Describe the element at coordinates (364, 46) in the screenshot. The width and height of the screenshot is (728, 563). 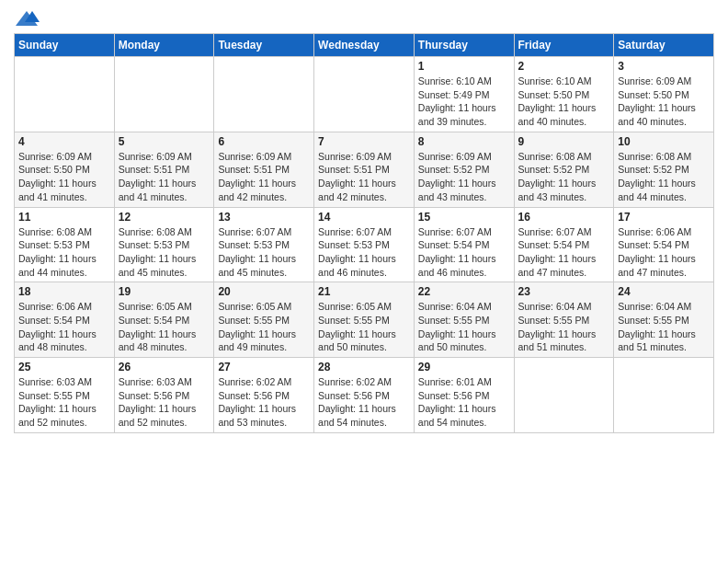
I see `col-header-wednesday: Wednesday` at that location.